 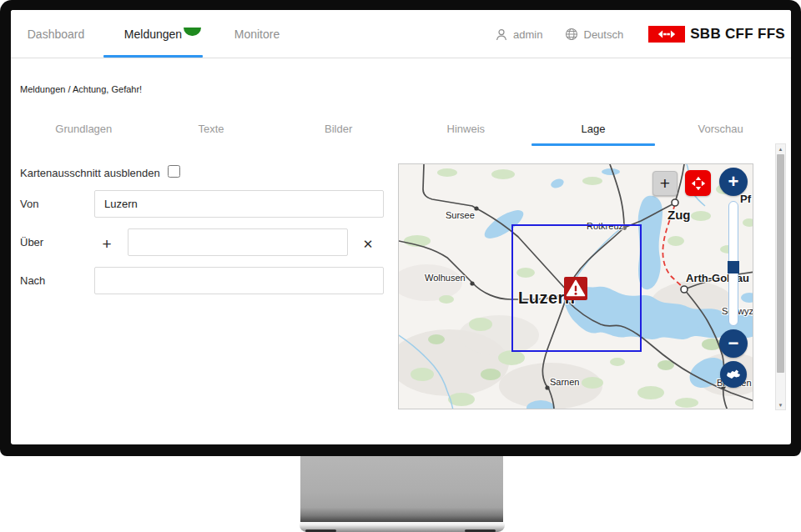 What do you see at coordinates (257, 34) in the screenshot?
I see `nav-label: Monitore` at bounding box center [257, 34].